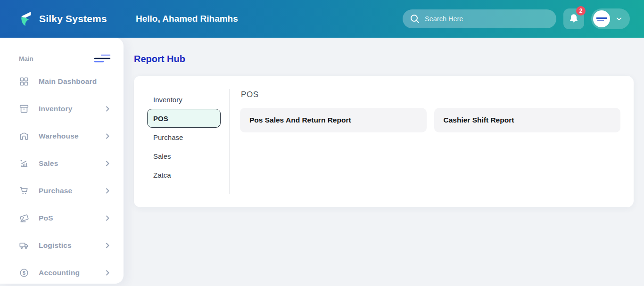  I want to click on dollar-circle-icon: $, so click(24, 273).